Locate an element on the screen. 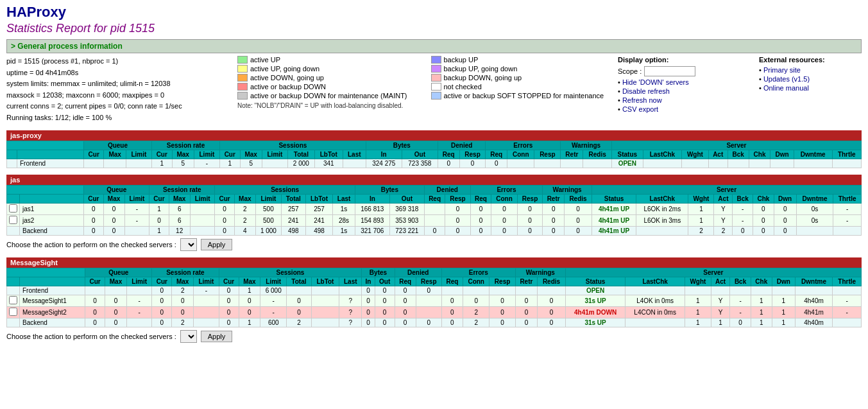 The image size is (868, 409). display-link: CSV export is located at coordinates (640, 109).